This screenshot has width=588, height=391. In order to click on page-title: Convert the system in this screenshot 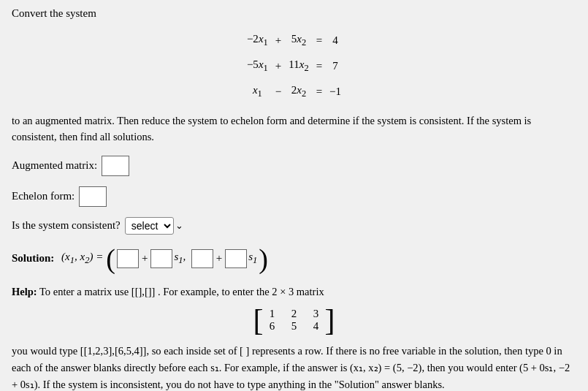, I will do `click(294, 13)`.